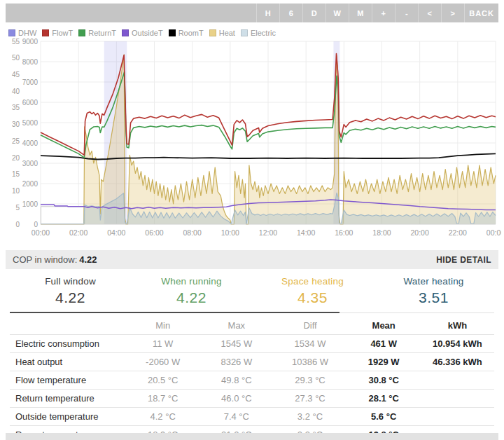 This screenshot has height=440, width=504. Describe the element at coordinates (68, 362) in the screenshot. I see `stats-row-label: Heat output` at that location.